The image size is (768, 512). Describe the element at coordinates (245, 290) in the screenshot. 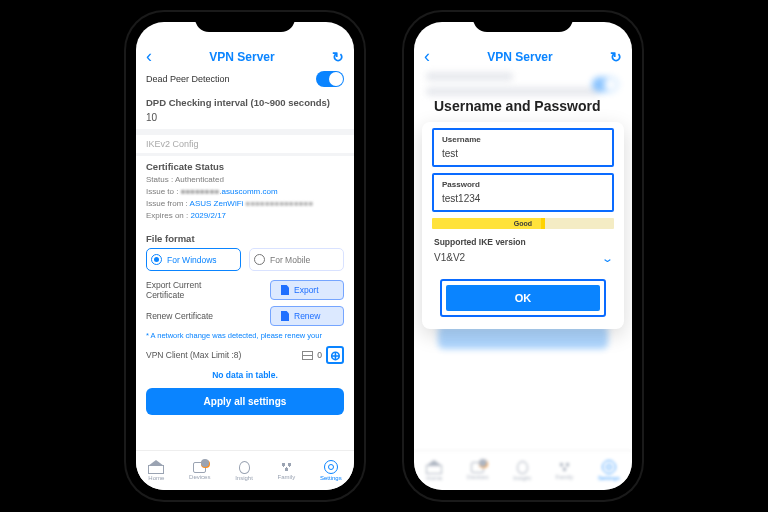

I see `export-row: Export Current Certificate Export` at that location.